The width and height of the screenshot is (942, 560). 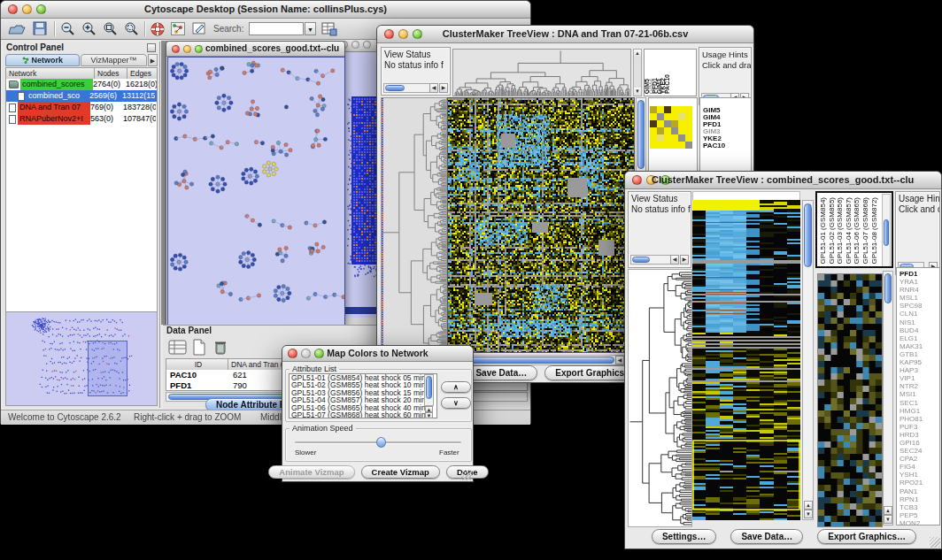 What do you see at coordinates (266, 10) in the screenshot?
I see `main-title-bar: Cytoscape Desktop (Session Name: collins…` at bounding box center [266, 10].